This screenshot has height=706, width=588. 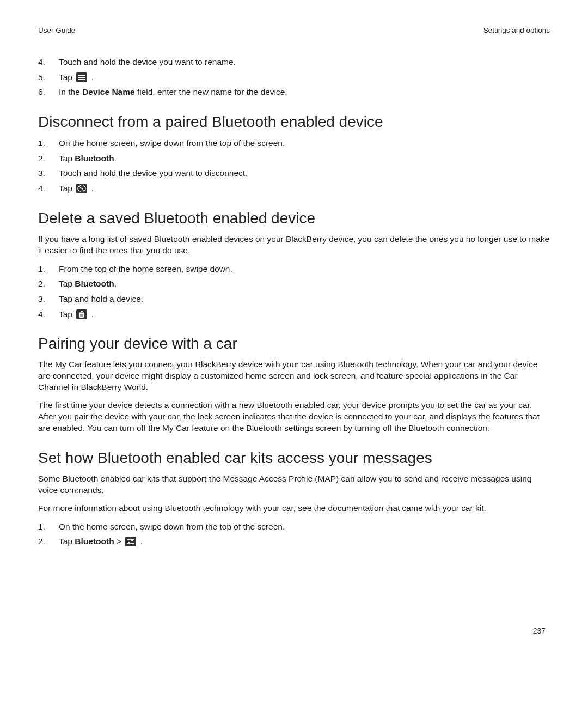 I want to click on rename-steps: 4. Touch and hold the device you want to…, so click(x=294, y=77).